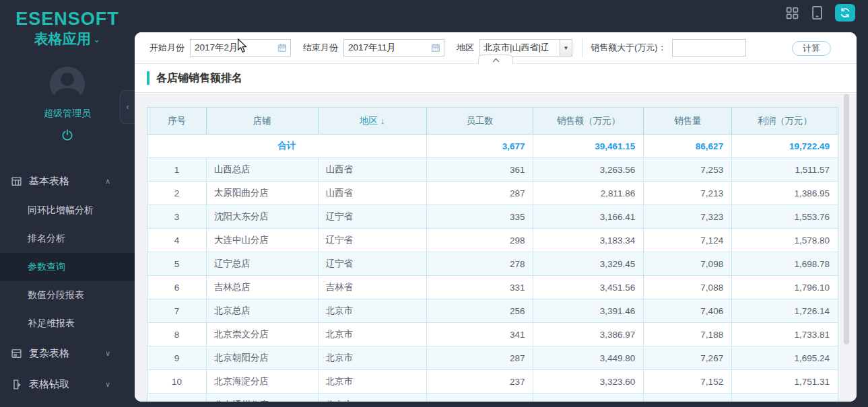  Describe the element at coordinates (785, 217) in the screenshot. I see `table-cell: 1,553.76` at that location.